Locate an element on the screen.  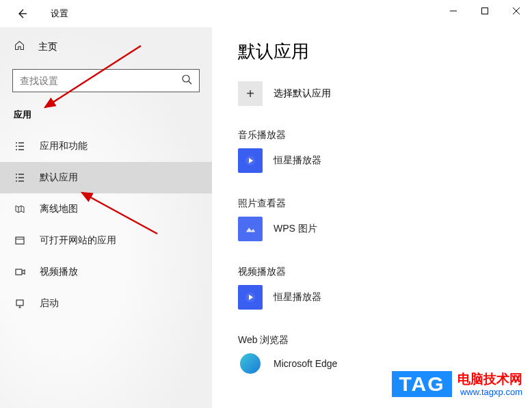
nav-startup: 启动 is located at coordinates (106, 303).